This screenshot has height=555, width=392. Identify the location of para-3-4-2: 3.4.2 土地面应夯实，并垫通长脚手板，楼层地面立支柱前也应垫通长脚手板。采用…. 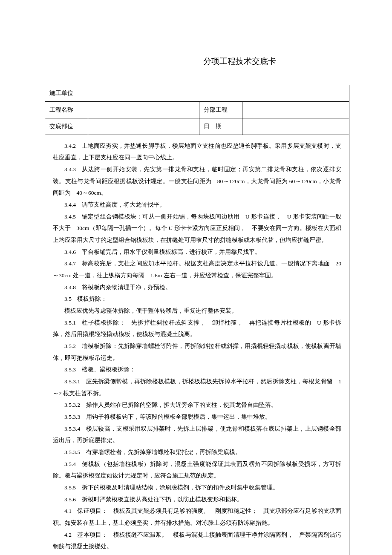
(197, 152).